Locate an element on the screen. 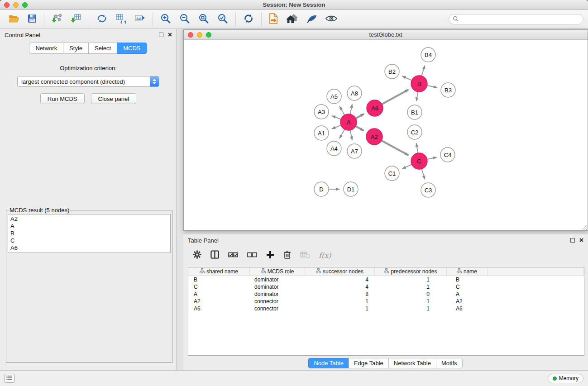 The height and width of the screenshot is (386, 588). tab-edge-table: Edge Table is located at coordinates (368, 363).